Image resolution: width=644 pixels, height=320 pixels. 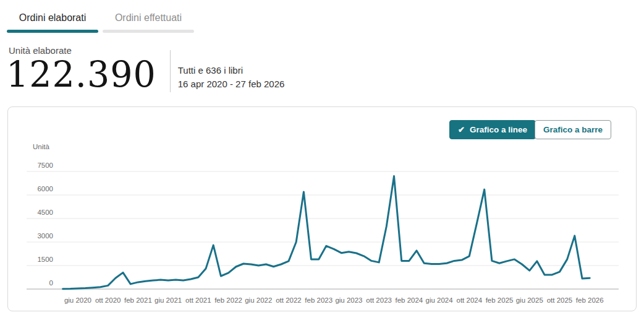 What do you see at coordinates (349, 300) in the screenshot?
I see `x-tick-label: giu 2023` at bounding box center [349, 300].